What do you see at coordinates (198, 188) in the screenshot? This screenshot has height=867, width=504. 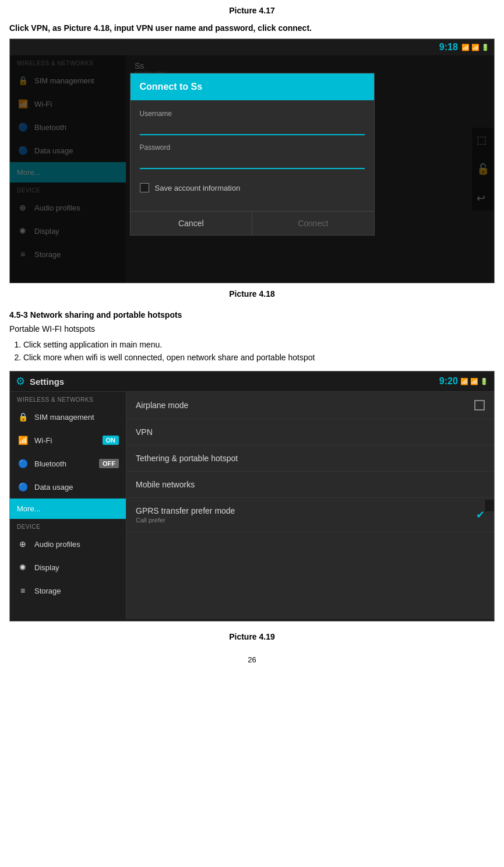 I see `save-checkbox-label: Save account information` at bounding box center [198, 188].